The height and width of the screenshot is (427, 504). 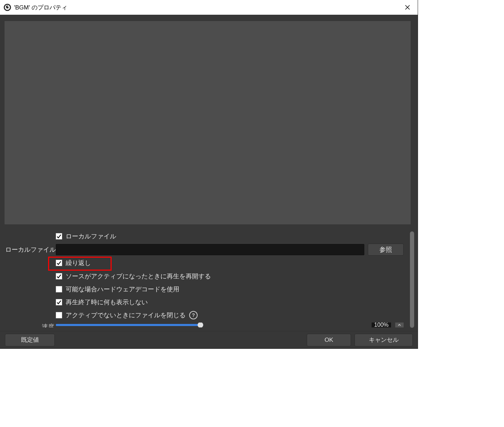 What do you see at coordinates (31, 325) in the screenshot?
I see `speed-label: 速度` at bounding box center [31, 325].